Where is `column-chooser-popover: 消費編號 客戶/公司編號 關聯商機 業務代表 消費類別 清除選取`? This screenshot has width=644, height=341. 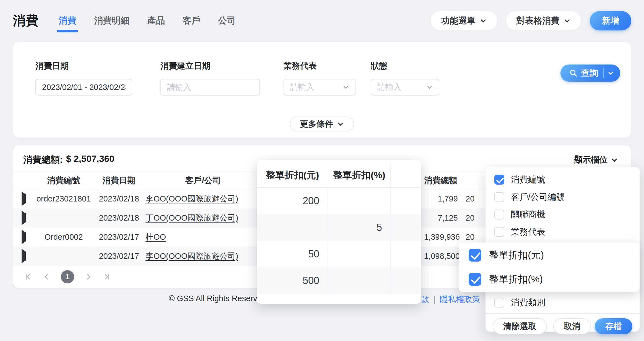
column-chooser-popover: 消費編號 客戶/公司編號 關聯商機 業務代表 消費類別 清除選取 is located at coordinates (563, 249).